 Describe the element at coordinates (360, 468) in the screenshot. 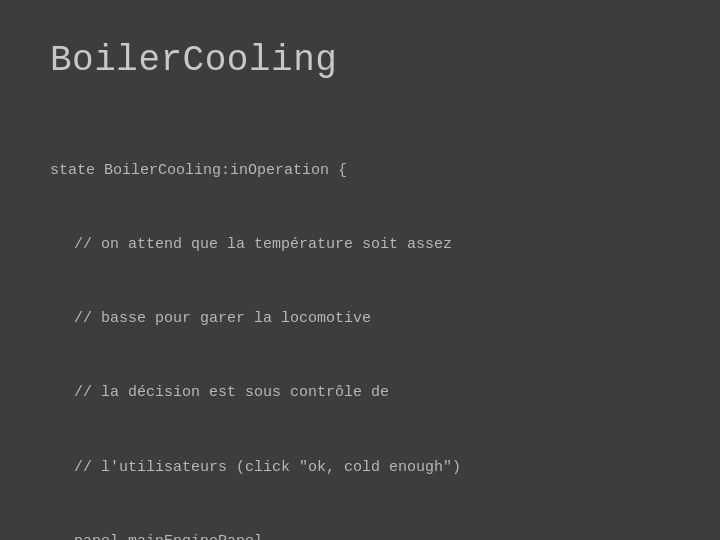

I see `code-line-5: // l'utilisateurs (click "ok, cold enoug…` at that location.